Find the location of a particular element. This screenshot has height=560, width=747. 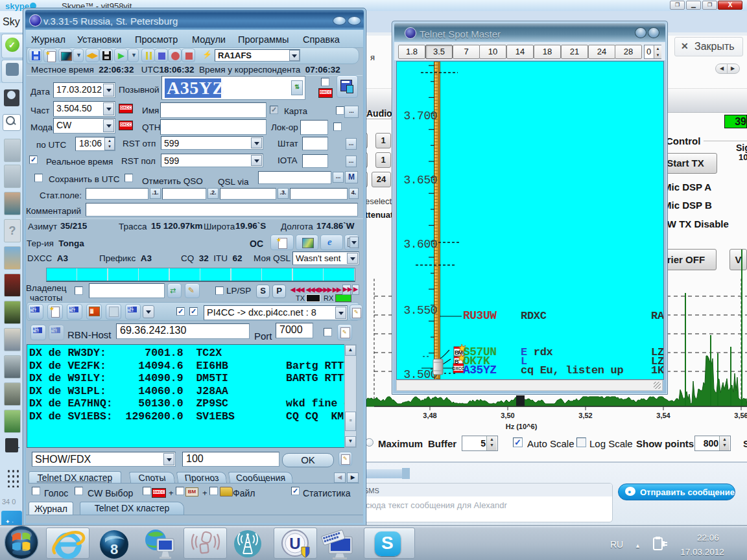

svg-text: 3,48 is located at coordinates (429, 415).